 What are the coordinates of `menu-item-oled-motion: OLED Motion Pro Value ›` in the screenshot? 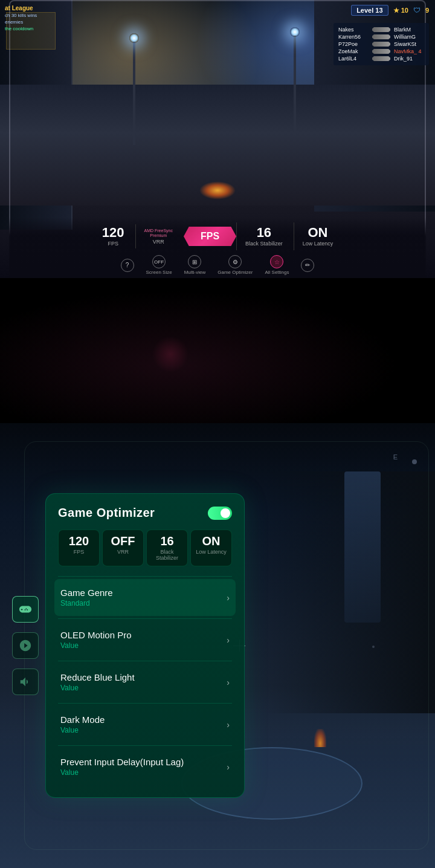 It's located at (145, 640).